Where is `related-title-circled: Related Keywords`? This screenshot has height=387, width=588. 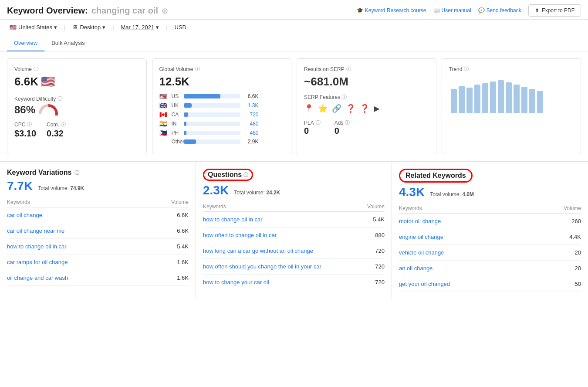
related-title-circled: Related Keywords is located at coordinates (436, 176).